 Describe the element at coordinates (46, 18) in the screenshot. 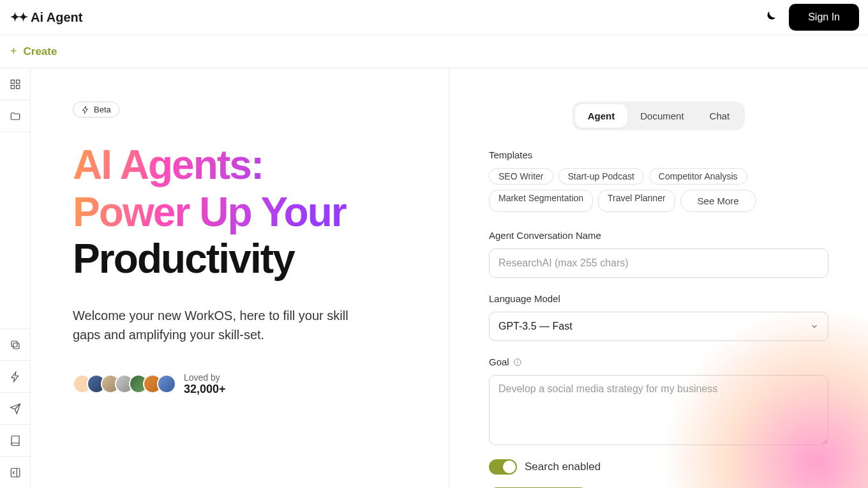

I see `brand: ✦✦ Ai Agent` at that location.